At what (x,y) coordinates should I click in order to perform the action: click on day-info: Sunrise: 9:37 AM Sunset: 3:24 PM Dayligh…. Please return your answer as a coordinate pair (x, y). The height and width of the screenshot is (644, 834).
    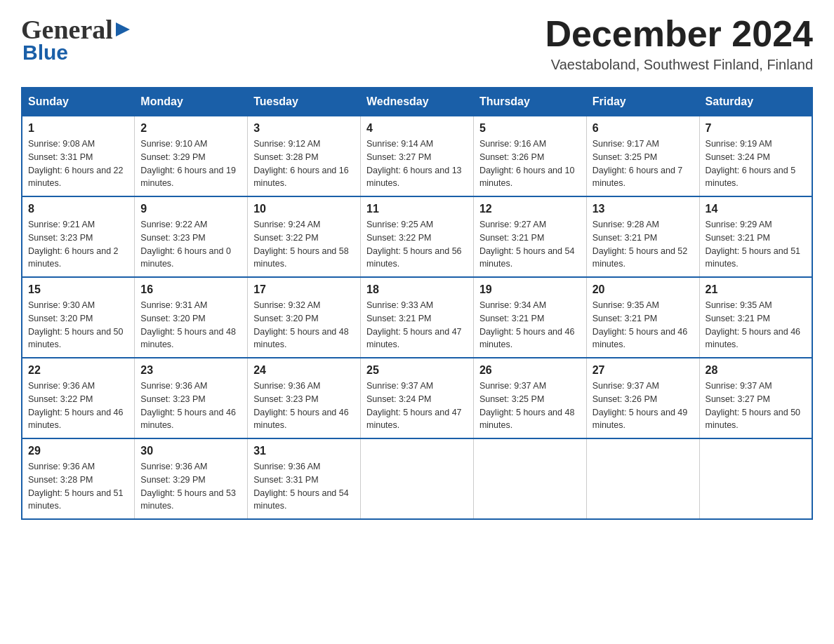
    Looking at the image, I should click on (417, 405).